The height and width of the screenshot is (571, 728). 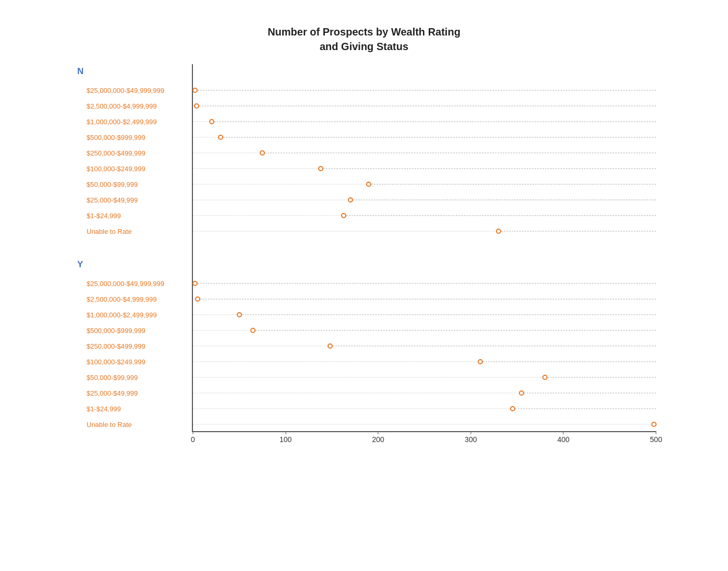 I want to click on chart-title: Number of Prospects by Wealth Rating and…, so click(x=364, y=39).